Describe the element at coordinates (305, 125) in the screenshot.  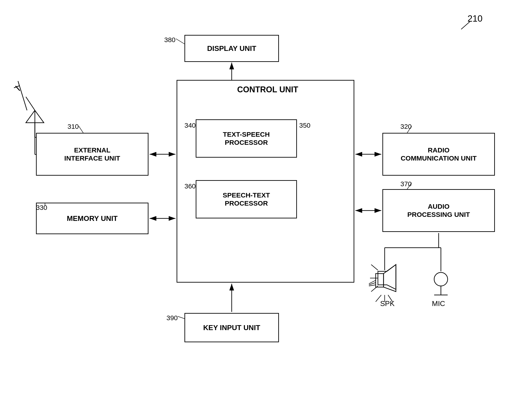
I see `ref-350: 350` at that location.